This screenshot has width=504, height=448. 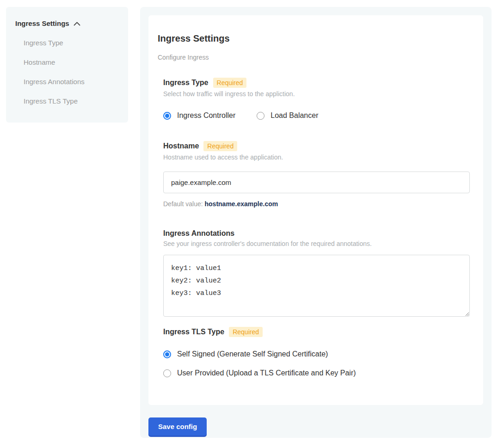 What do you see at coordinates (266, 373) in the screenshot?
I see `radio-label: User Provided (Upload a TLS Certificate …` at bounding box center [266, 373].